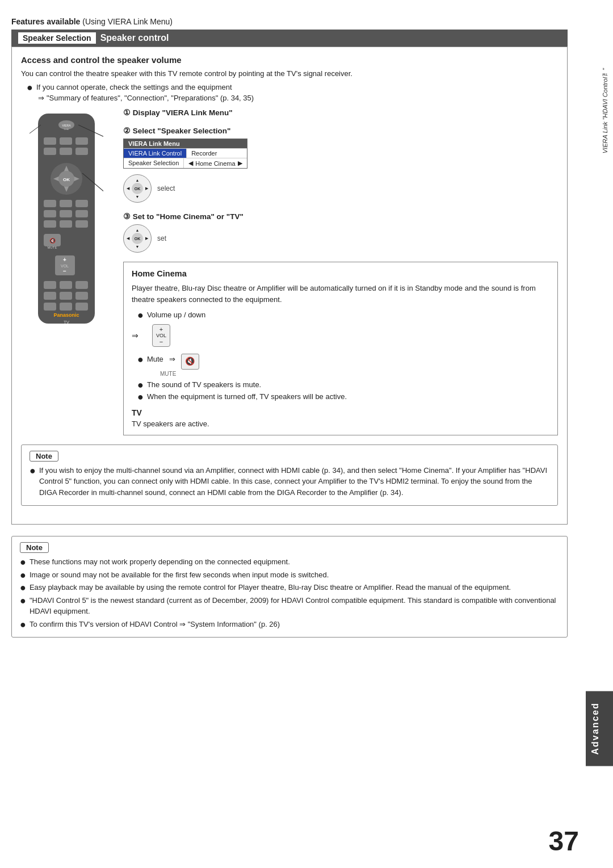 Image resolution: width=613 pixels, height=868 pixels. What do you see at coordinates (289, 38) in the screenshot?
I see `header-bar: Speaker Selection Speaker control` at bounding box center [289, 38].